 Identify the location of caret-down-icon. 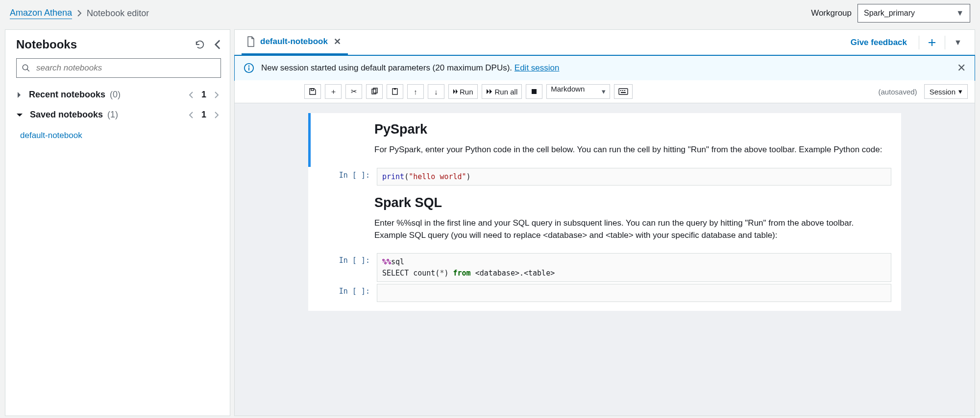
(20, 115).